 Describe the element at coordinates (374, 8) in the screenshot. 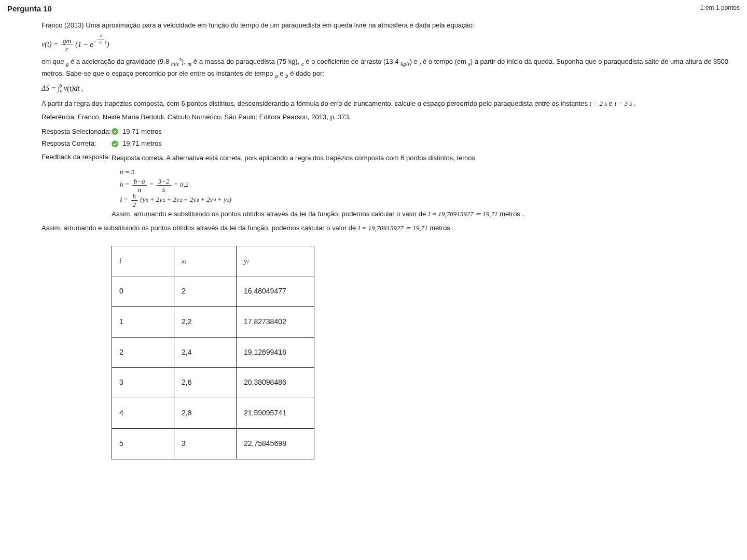

I see `question-header: Pergunta 10 1 em 1 pontos` at that location.